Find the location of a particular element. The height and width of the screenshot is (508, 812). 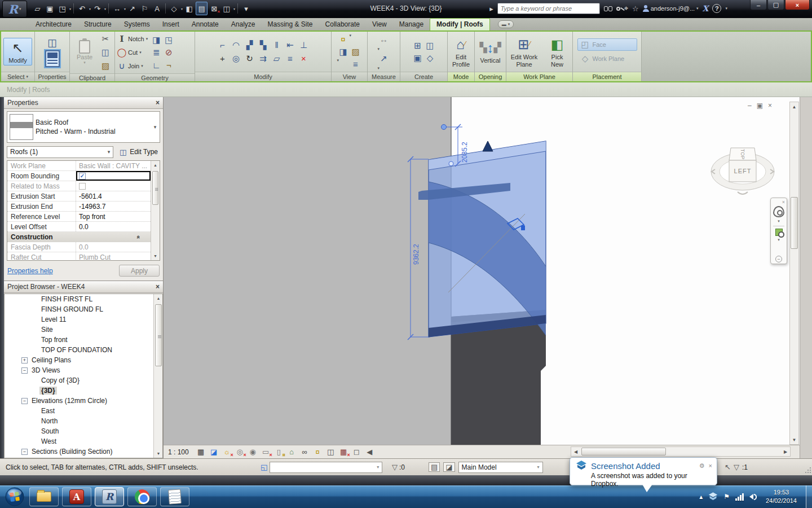

property-row: Rafter Cut Plumb Cut is located at coordinates (83, 256).